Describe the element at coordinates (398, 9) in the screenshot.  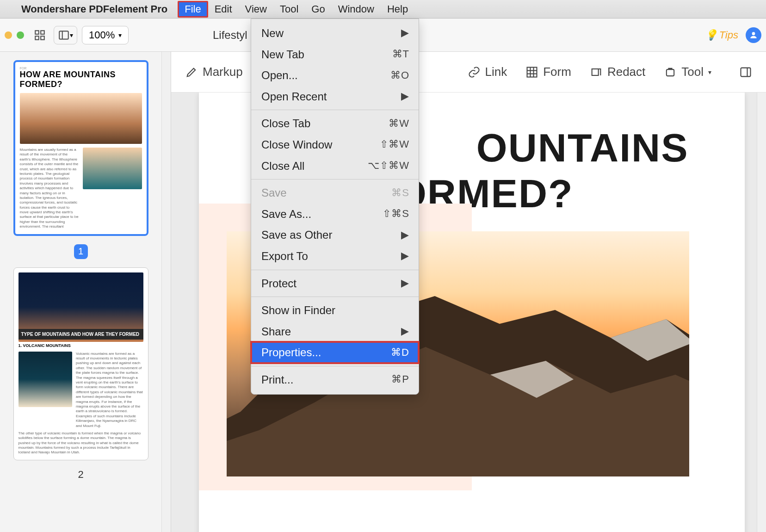
I see `menubar-item-help: Help` at that location.